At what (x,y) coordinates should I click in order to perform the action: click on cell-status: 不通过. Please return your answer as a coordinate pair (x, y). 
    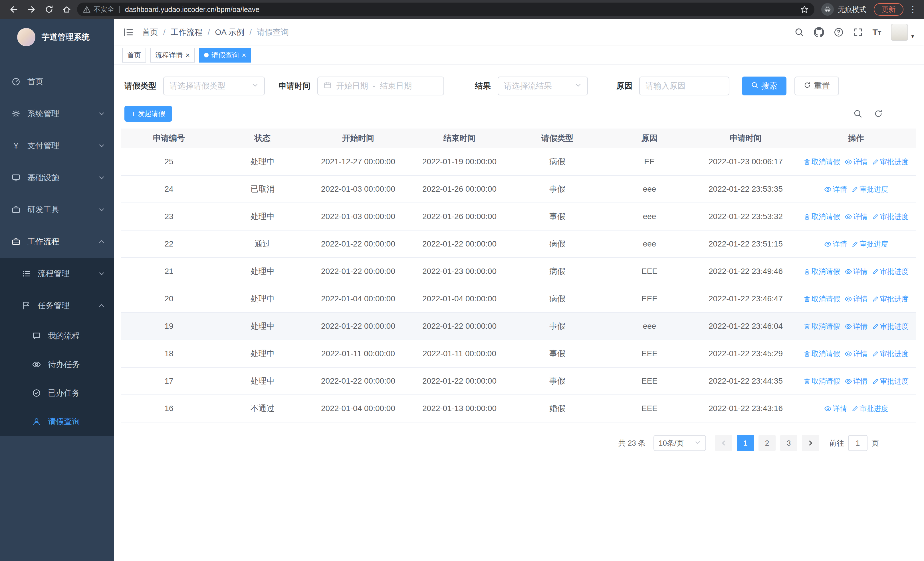
    Looking at the image, I should click on (262, 408).